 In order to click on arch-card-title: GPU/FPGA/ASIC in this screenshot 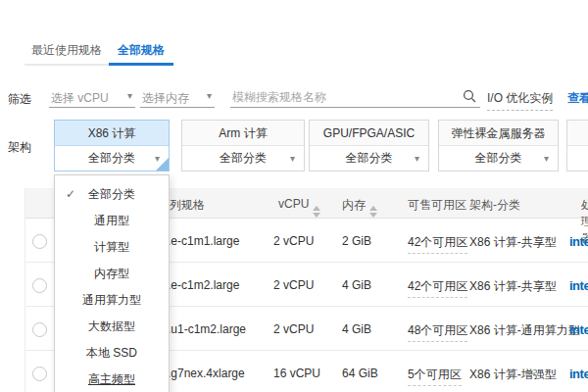, I will do `click(368, 133)`.